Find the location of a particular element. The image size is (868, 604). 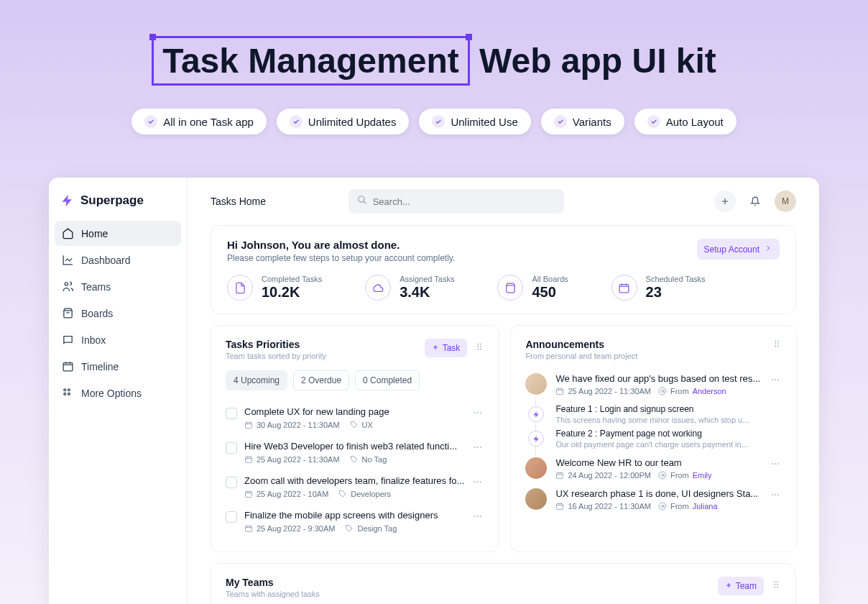

sidebar-item-timeline: Timeline is located at coordinates (118, 367).